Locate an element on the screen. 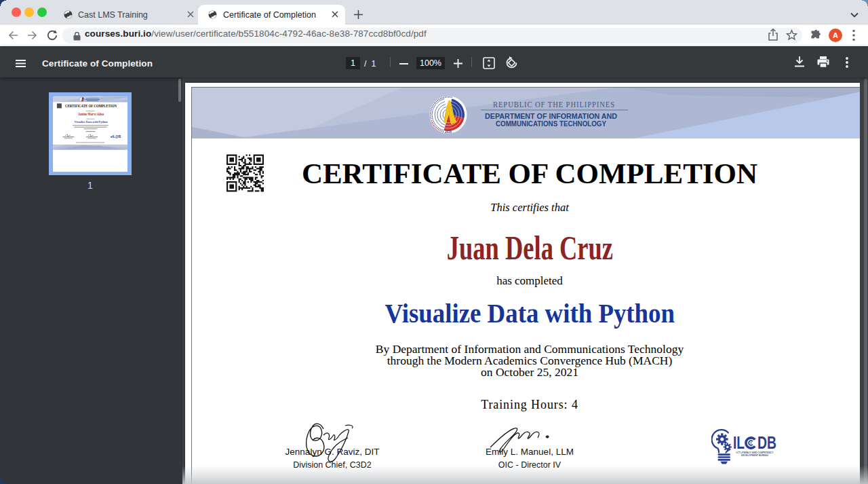 This screenshot has width=868, height=484. svg-text: COMMUNICATIONS TECHNOLOGY is located at coordinates (551, 124).